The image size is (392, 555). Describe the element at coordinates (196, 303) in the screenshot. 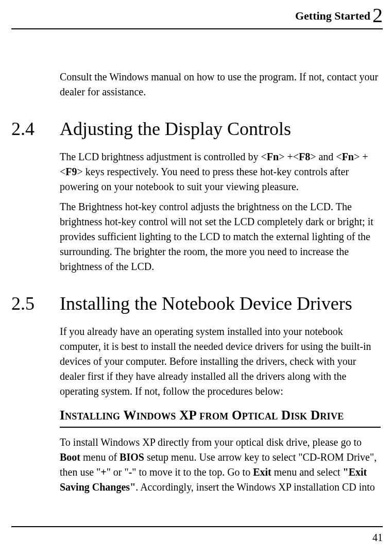

I see `section-heading-2-5: 2.5 Installing the Notebook Device Drive…` at that location.